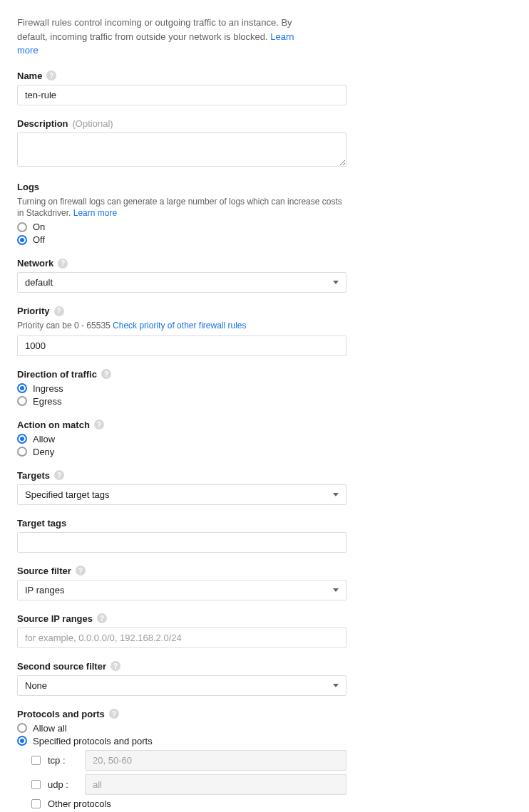  I want to click on action-label: Action on match, so click(53, 425).